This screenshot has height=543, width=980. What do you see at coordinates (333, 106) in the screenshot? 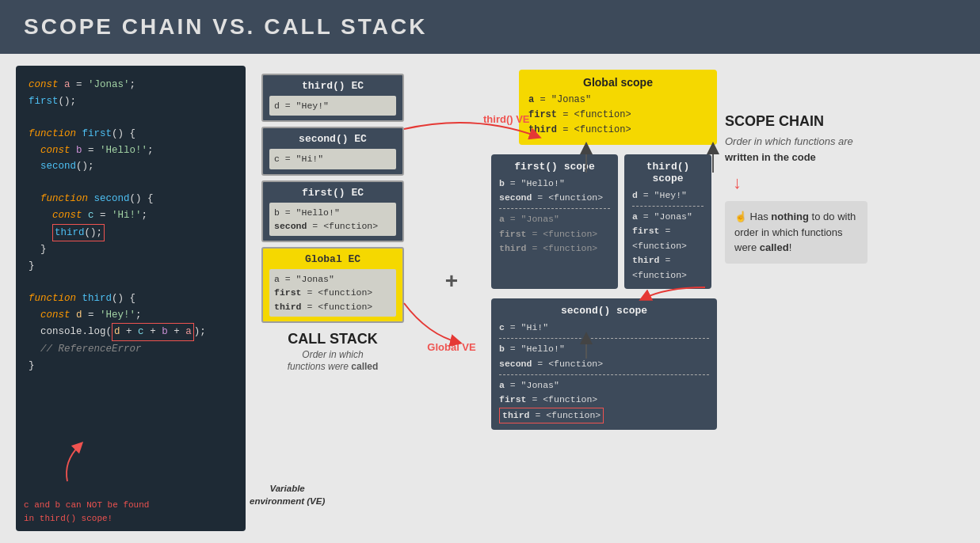
I see `callstack-third-body: d = "Hey!"` at bounding box center [333, 106].